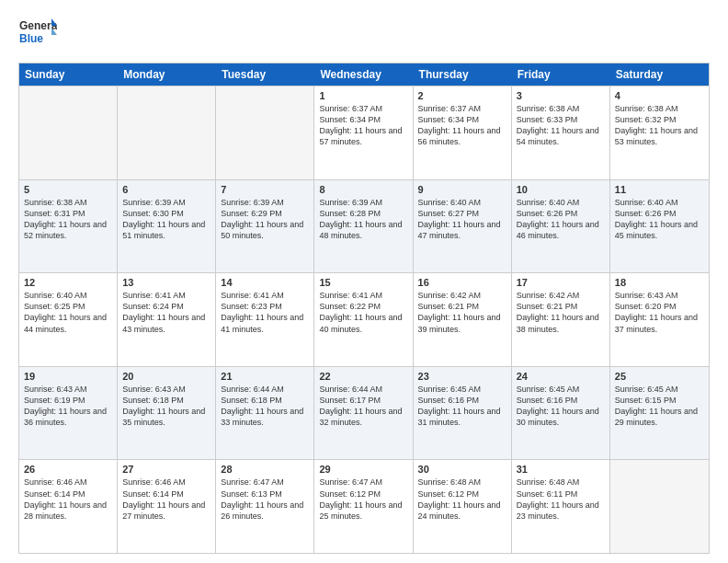 The image size is (728, 563). I want to click on day-number: 25, so click(660, 376).